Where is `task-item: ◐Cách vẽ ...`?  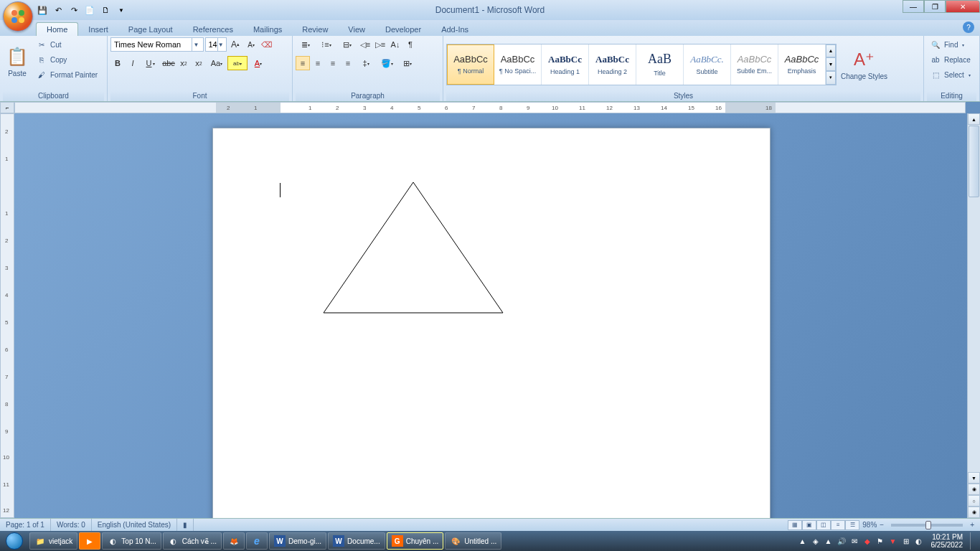
task-item: ◐Cách vẽ ... is located at coordinates (192, 541).